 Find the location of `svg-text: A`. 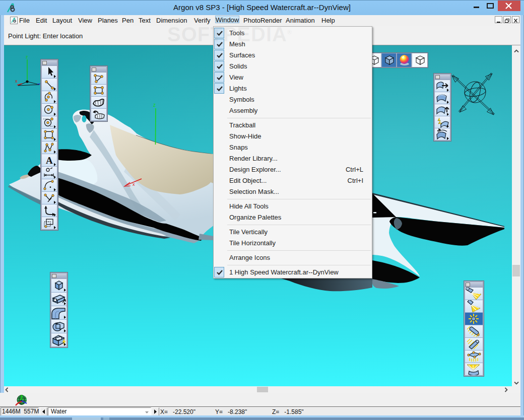

svg-text: A is located at coordinates (49, 160).